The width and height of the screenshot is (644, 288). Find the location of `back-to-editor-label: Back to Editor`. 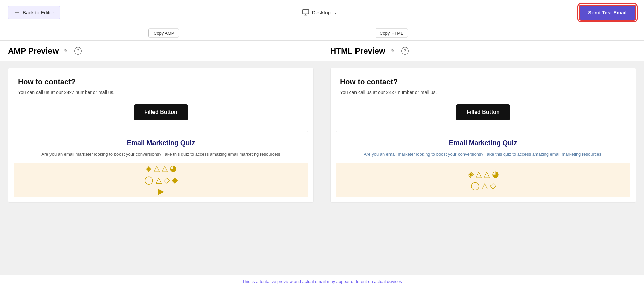

back-to-editor-label: Back to Editor is located at coordinates (38, 13).